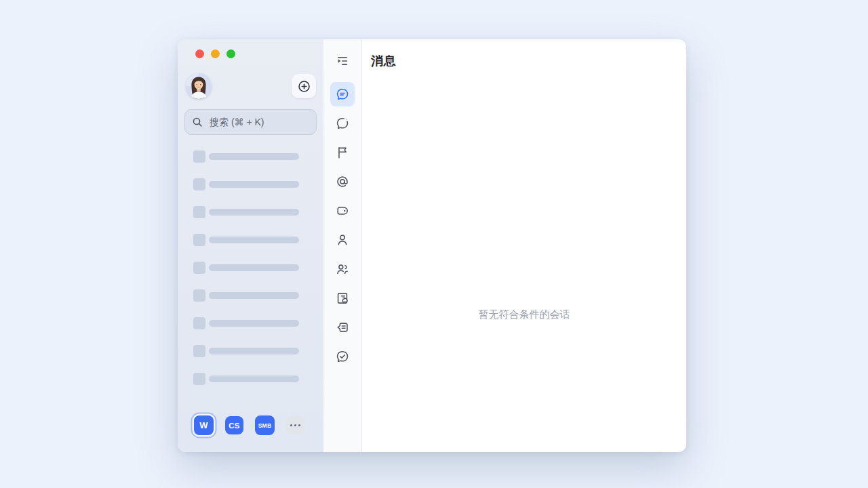 Image resolution: width=868 pixels, height=488 pixels. What do you see at coordinates (342, 152) in the screenshot?
I see `flag-icon` at bounding box center [342, 152].